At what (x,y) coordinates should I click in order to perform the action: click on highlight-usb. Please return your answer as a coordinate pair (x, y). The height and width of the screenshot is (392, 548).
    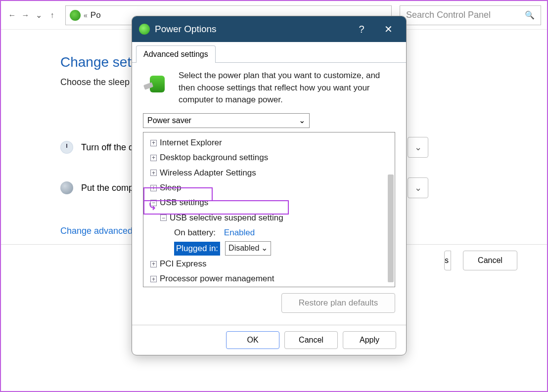
    Looking at the image, I should click on (178, 194).